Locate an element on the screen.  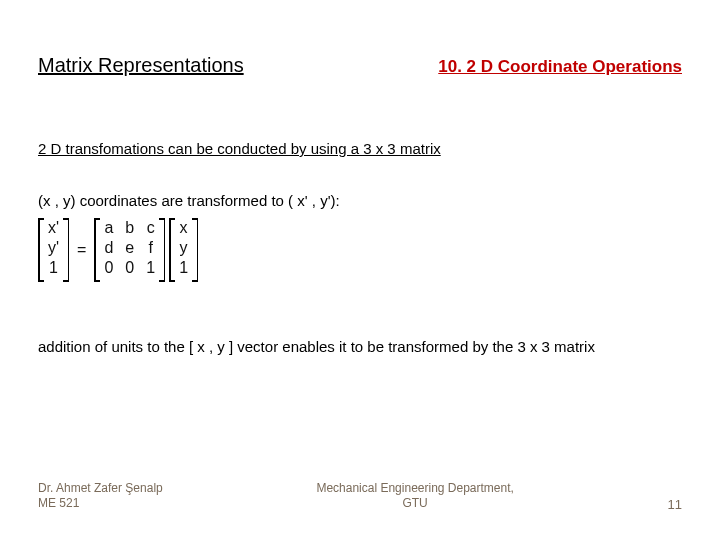
slide-footer: Dr. Ahmet Zafer Şenalp ME 521 Mechanical… is located at coordinates (360, 496).